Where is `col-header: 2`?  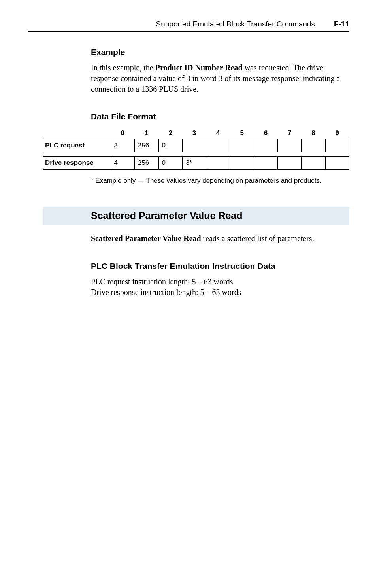 col-header: 2 is located at coordinates (170, 134).